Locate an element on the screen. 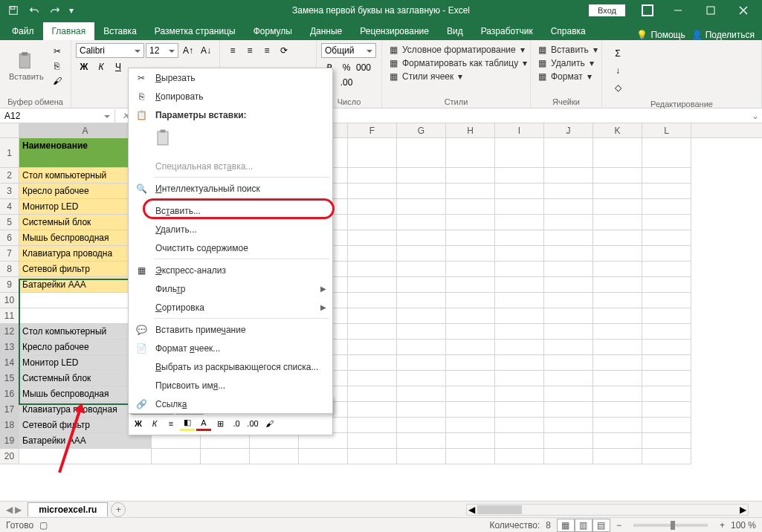  row-header: 18 is located at coordinates (10, 425).